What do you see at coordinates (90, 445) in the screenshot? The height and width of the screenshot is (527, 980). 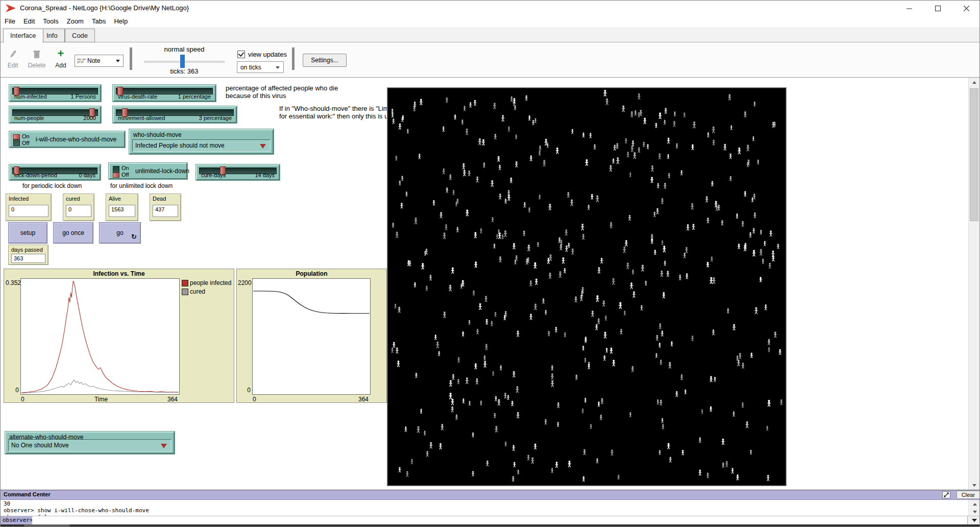 I see `chooser-value: No One should Move` at bounding box center [90, 445].